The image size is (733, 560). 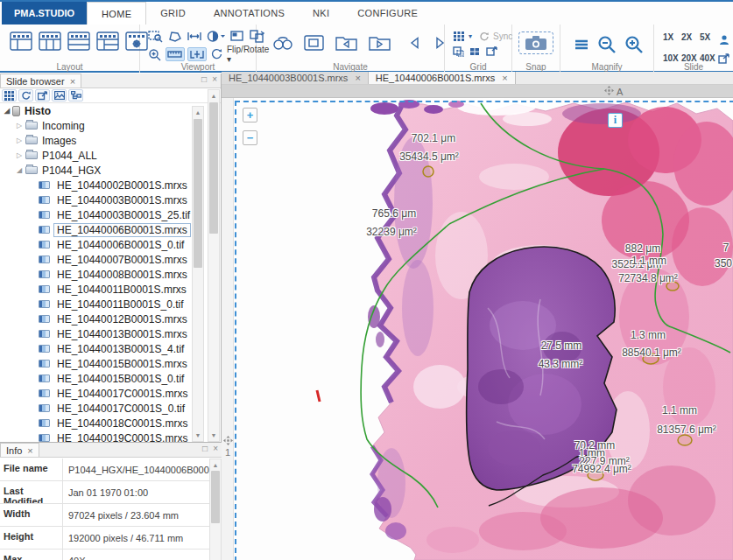 What do you see at coordinates (724, 40) in the screenshot?
I see `barcode-label-icon` at bounding box center [724, 40].